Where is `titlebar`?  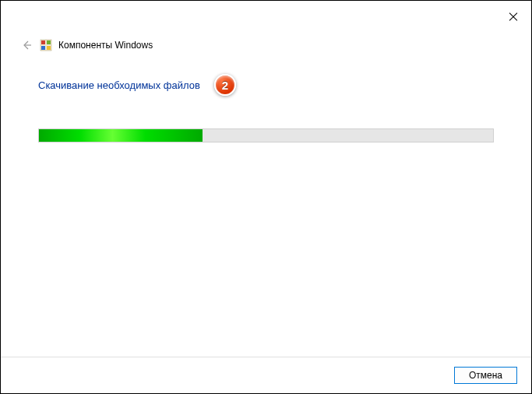 titlebar is located at coordinates (266, 16).